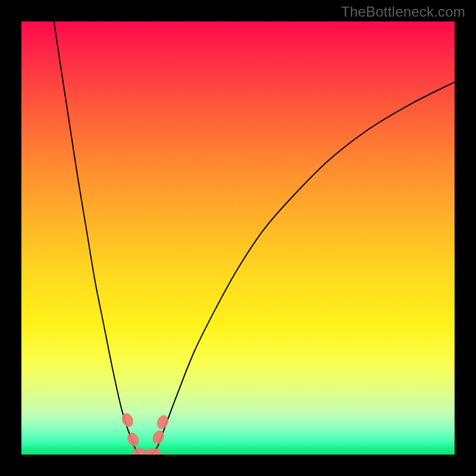 Image resolution: width=476 pixels, height=476 pixels. Describe the element at coordinates (153, 451) in the screenshot. I see `marker-floor-right` at that location.